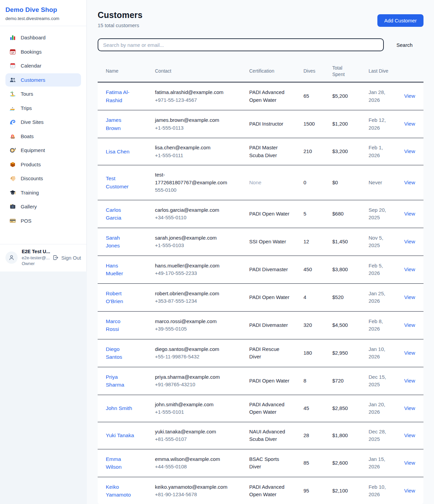 Image resolution: width=434 pixels, height=504 pixels. I want to click on customer-name-link: John Smith, so click(119, 408).